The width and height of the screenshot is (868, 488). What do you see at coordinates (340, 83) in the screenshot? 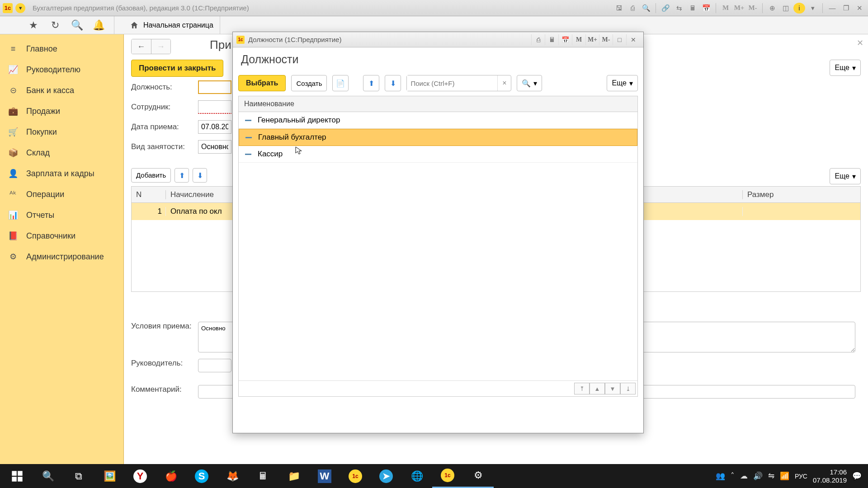
I see `create-copy-icon: 📄` at bounding box center [340, 83].